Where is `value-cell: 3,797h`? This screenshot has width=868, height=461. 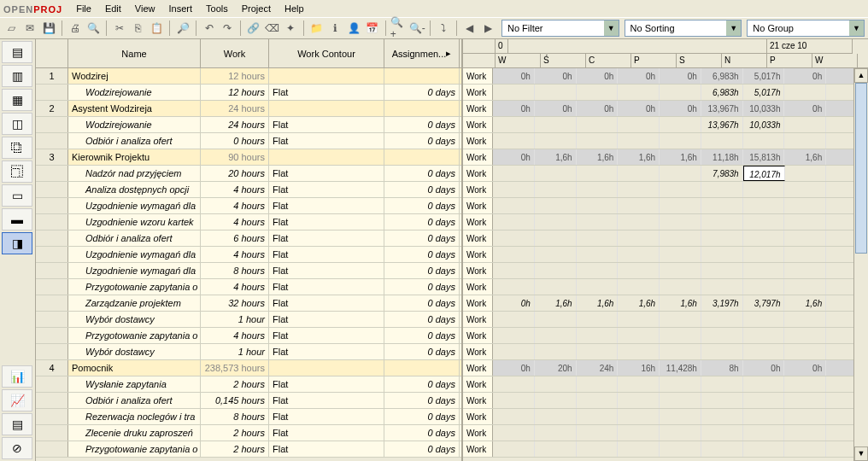 value-cell: 3,797h is located at coordinates (764, 303).